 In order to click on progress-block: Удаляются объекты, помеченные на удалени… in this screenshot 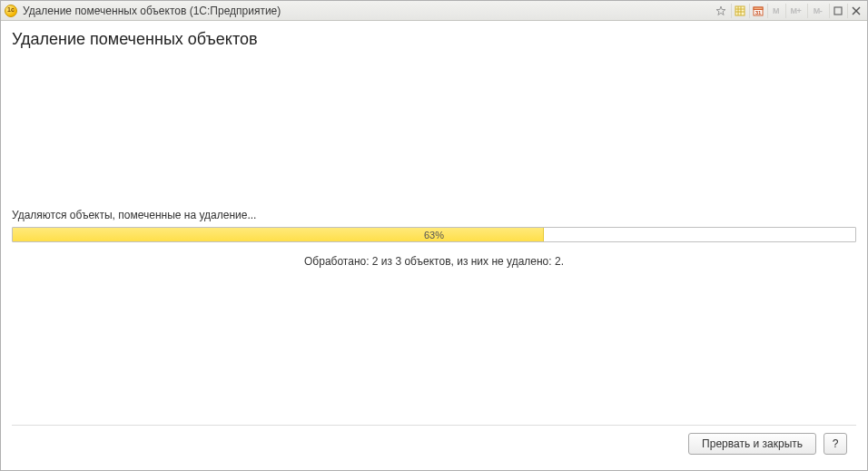, I will do `click(434, 238)`.